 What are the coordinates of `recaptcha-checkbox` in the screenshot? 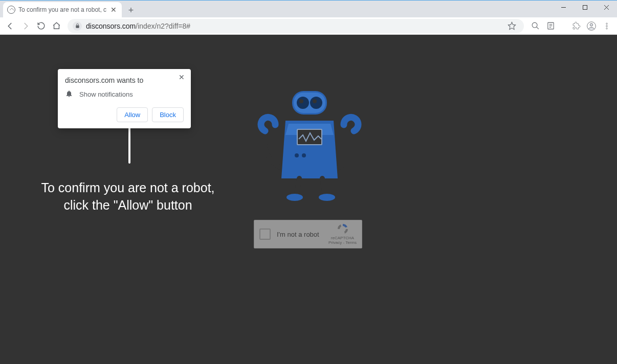 It's located at (265, 234).